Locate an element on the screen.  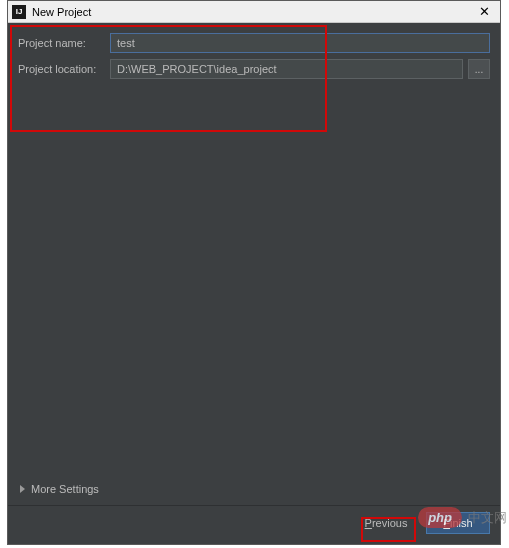
more-settings-toggle: More Settings is located at coordinates (254, 494).